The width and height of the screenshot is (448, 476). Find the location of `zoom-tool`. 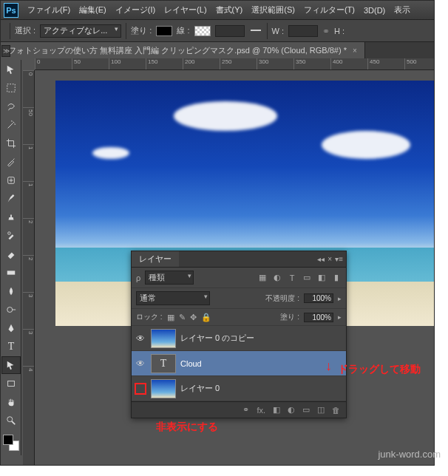

zoom-tool is located at coordinates (11, 421).